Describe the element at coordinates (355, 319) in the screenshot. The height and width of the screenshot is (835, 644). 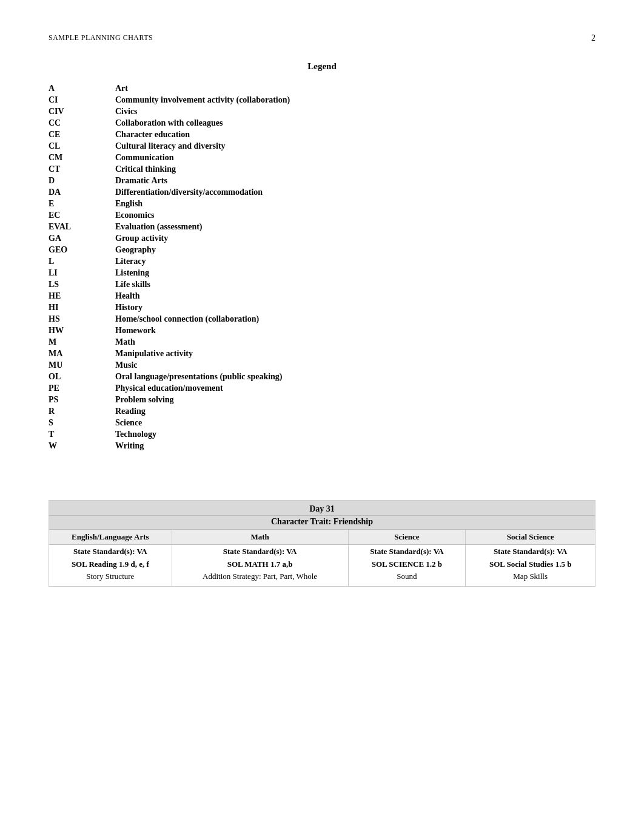
I see `legend-desc: Home/school connection (collaboration)` at that location.